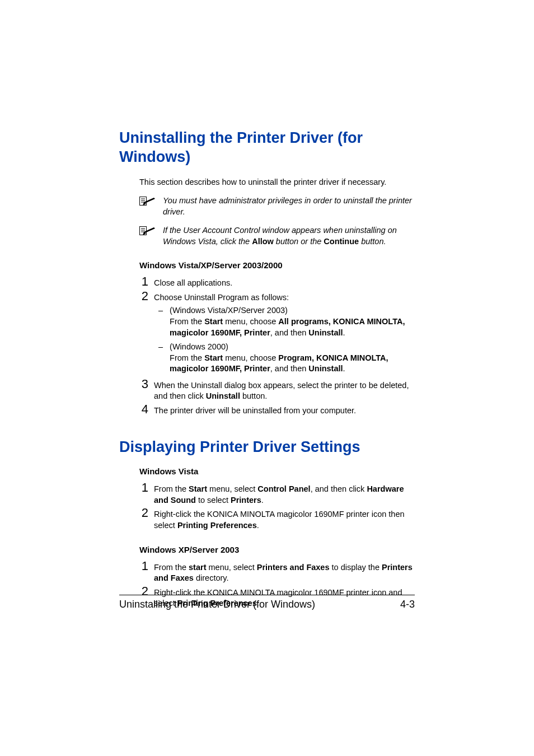  What do you see at coordinates (289, 206) in the screenshot?
I see `note-admin-text: You must have administrator privileges i…` at bounding box center [289, 206].